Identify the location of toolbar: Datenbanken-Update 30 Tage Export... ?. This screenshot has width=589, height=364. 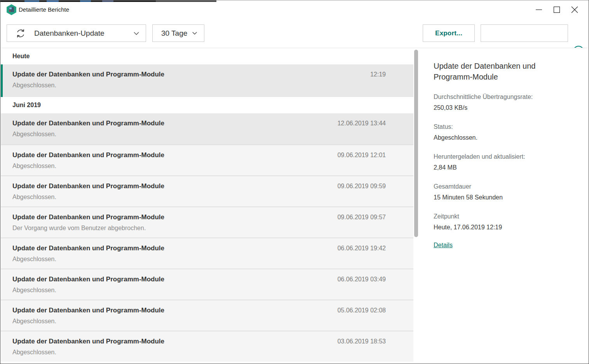
(294, 33).